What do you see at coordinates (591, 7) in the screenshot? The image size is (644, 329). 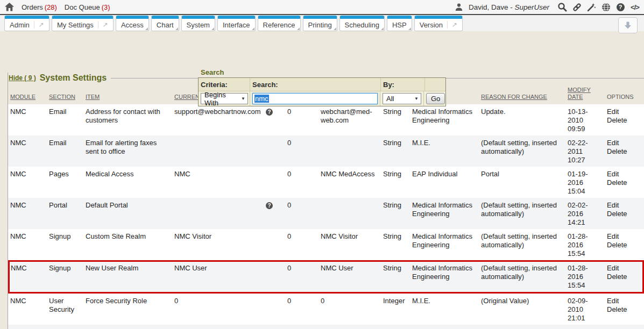 I see `wand-icon` at bounding box center [591, 7].